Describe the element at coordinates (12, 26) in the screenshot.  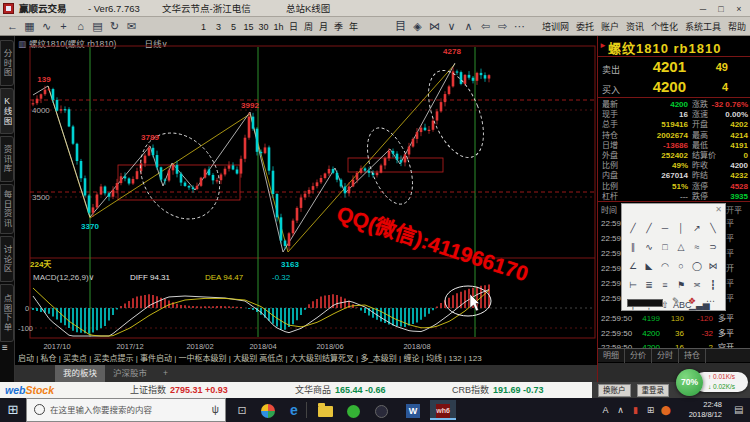
I see `back-icon: ←` at that location.